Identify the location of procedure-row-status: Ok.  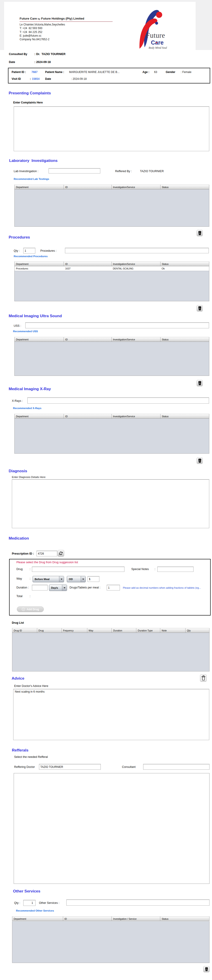
(185, 269).